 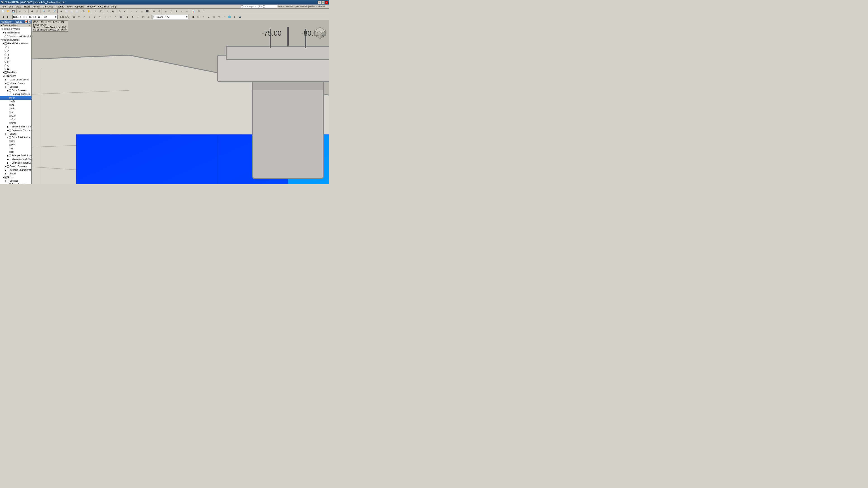 I want to click on tree-surfaces: ▼ ✓ Surfaces, so click(x=16, y=76).